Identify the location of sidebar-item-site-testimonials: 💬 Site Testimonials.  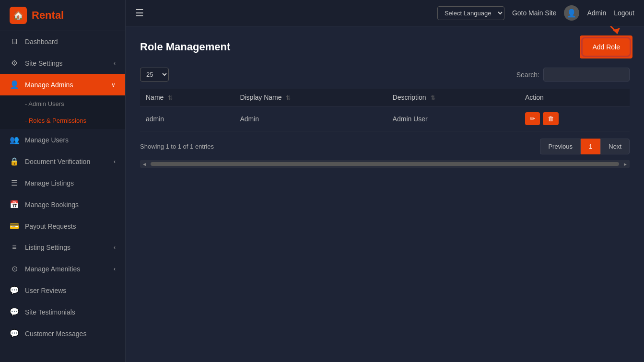
(62, 312).